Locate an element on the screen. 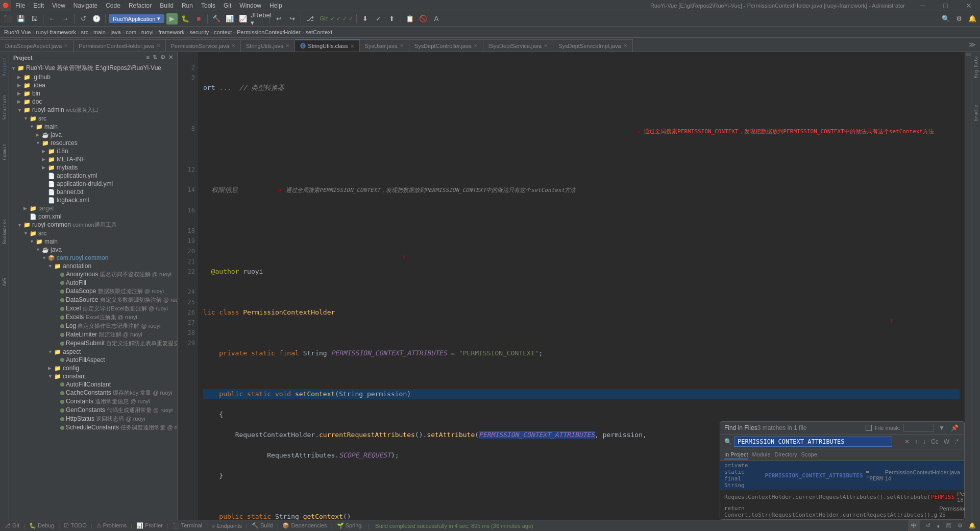 The height and width of the screenshot is (531, 980). stop-btn: ■ is located at coordinates (199, 19).